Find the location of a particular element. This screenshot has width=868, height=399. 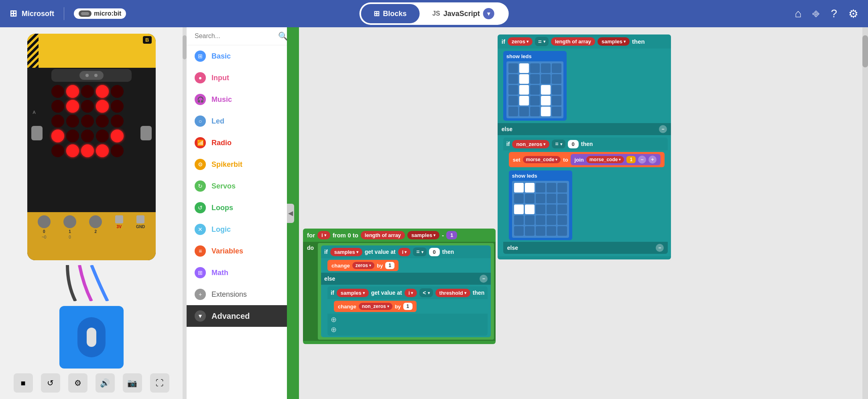

restart-button: ↺ is located at coordinates (51, 383).